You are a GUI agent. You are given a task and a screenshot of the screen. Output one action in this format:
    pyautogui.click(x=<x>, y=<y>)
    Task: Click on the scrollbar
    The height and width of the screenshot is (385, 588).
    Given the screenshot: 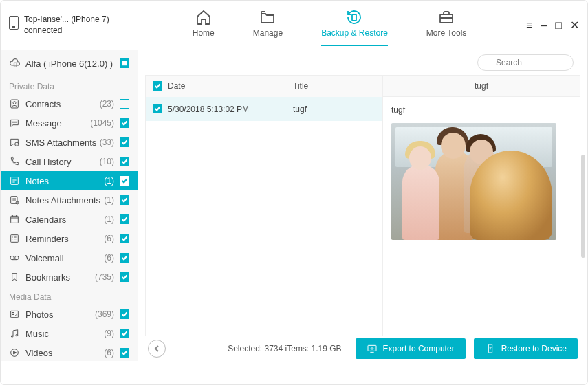 What is the action you would take?
    pyautogui.click(x=583, y=206)
    